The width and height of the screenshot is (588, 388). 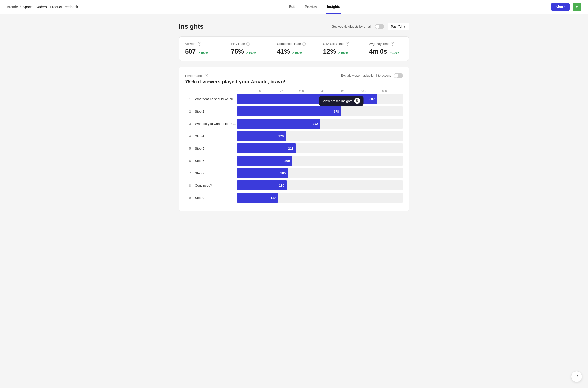 What do you see at coordinates (340, 44) in the screenshot?
I see `stat-label-cta: CTA Click Rate i` at bounding box center [340, 44].